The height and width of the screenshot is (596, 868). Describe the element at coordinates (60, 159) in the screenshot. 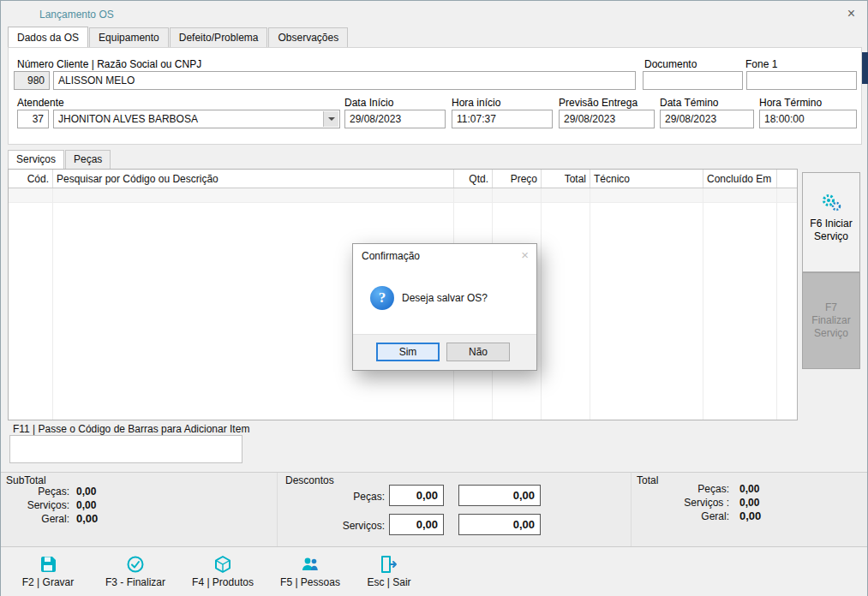

I see `items-tab-strip: Serviços Peças` at that location.